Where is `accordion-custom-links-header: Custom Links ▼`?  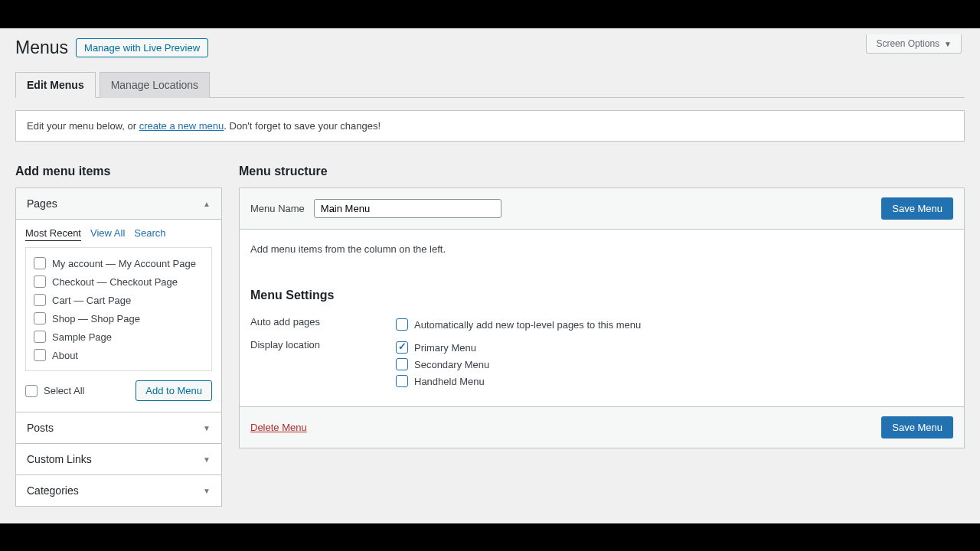 accordion-custom-links-header: Custom Links ▼ is located at coordinates (119, 459).